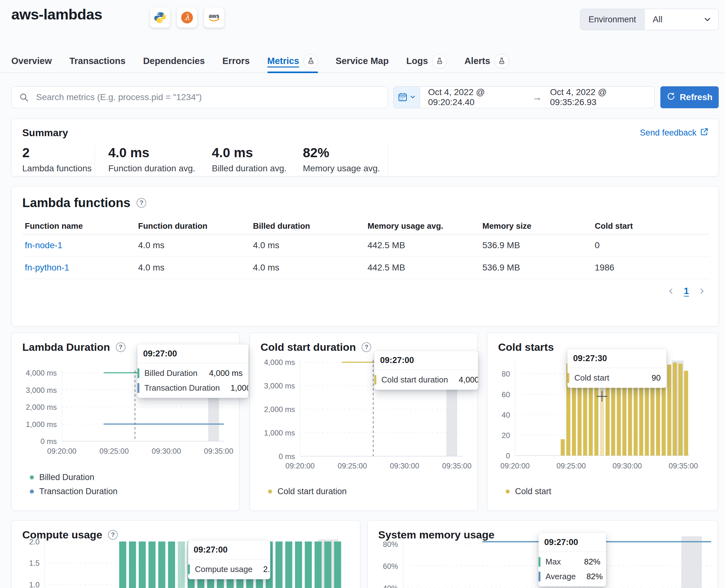 This screenshot has width=725, height=588. What do you see at coordinates (402, 98) in the screenshot?
I see `calendar-icon` at bounding box center [402, 98].